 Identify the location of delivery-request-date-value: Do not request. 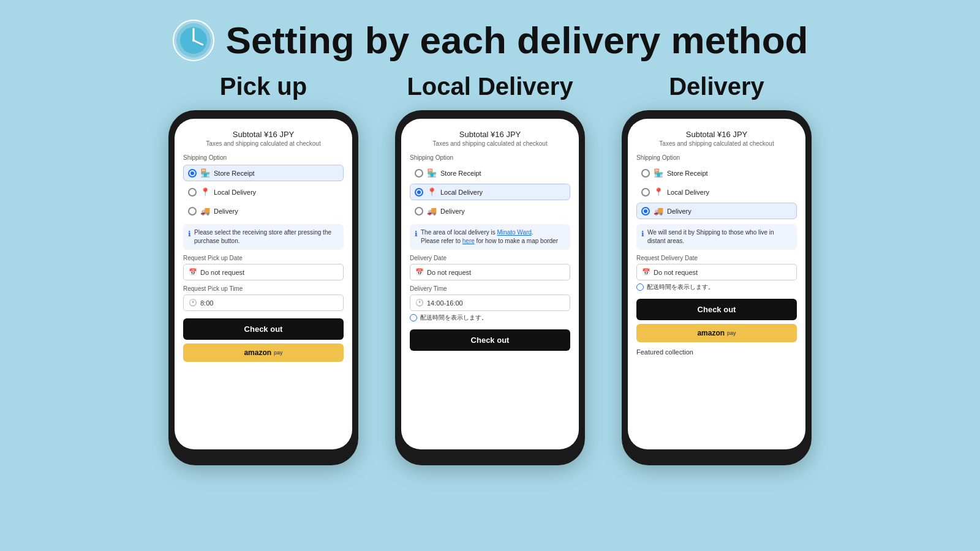
(676, 272).